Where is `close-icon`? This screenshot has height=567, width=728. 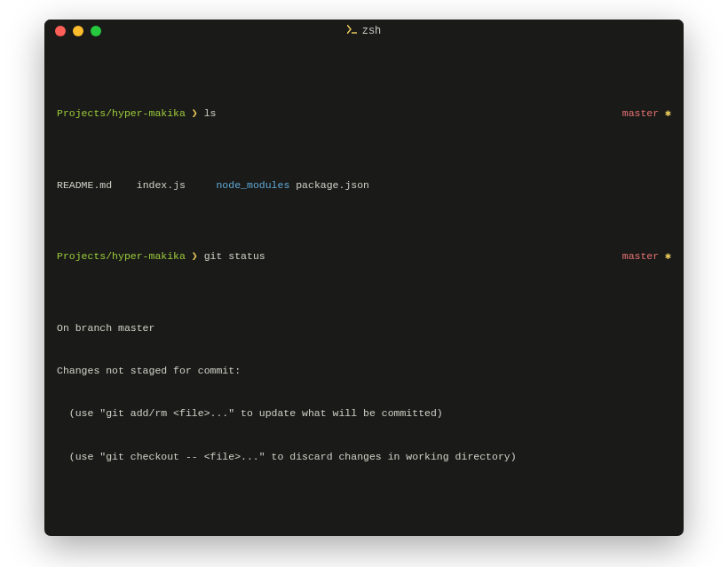
close-icon is located at coordinates (60, 31).